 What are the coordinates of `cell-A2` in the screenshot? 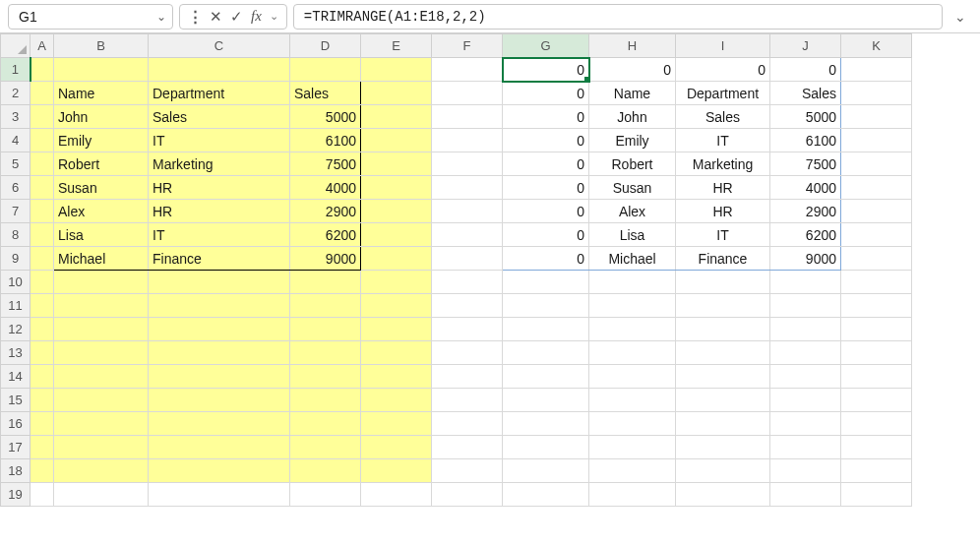 It's located at (42, 93).